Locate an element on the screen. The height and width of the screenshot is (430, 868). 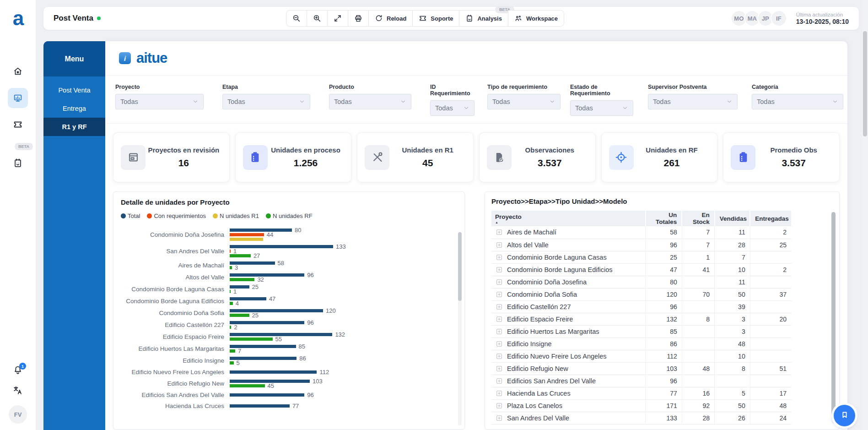
table-row: Altos del Valle9672825 is located at coordinates (642, 245).